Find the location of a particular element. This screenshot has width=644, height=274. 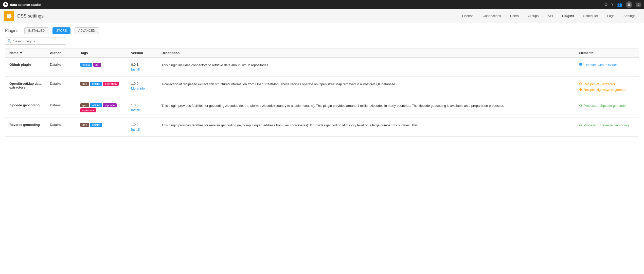

table-row: OpenStreetMap data extractors Dataiku ge… is located at coordinates (322, 87).